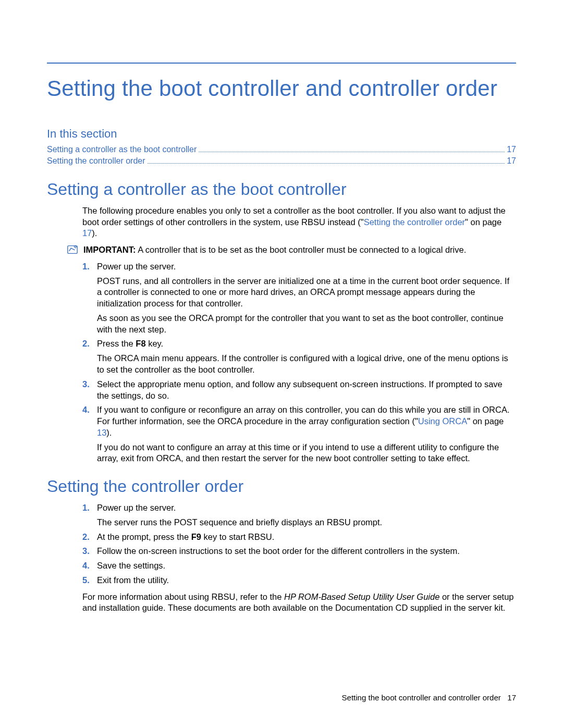 This screenshot has height=728, width=563. I want to click on toc-entry-title: Setting the controller order, so click(96, 161).